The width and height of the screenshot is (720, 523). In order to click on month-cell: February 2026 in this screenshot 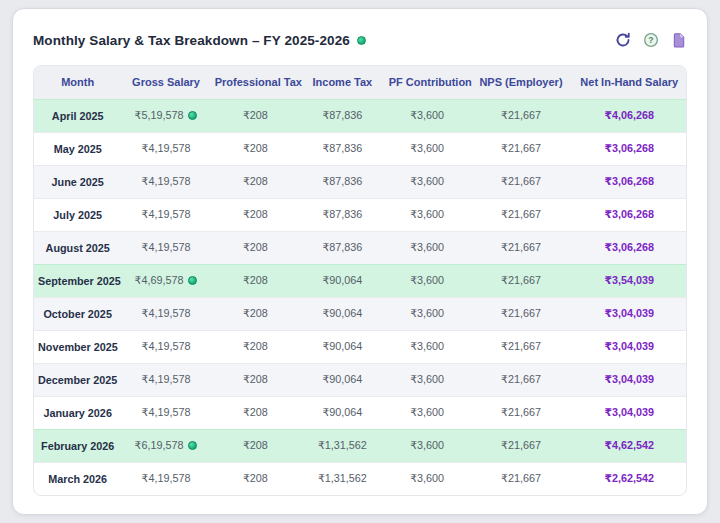, I will do `click(78, 446)`.